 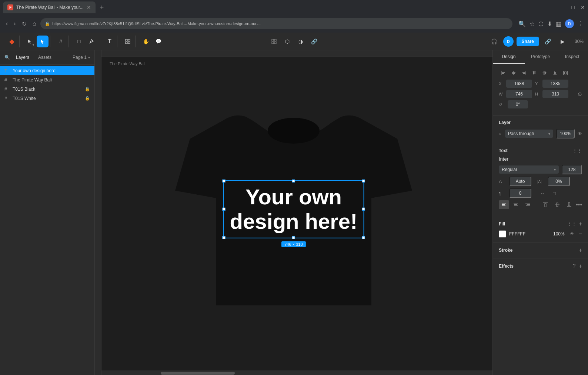 What do you see at coordinates (572, 224) in the screenshot?
I see `fill-grid-icon: ⋮⋮` at bounding box center [572, 224].